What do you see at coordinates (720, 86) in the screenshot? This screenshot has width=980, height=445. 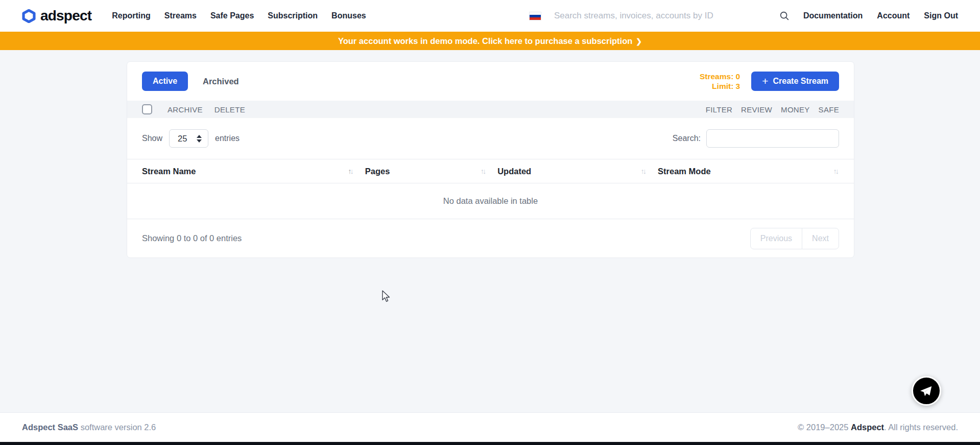 I see `streams-limit: Limit: 3` at bounding box center [720, 86].